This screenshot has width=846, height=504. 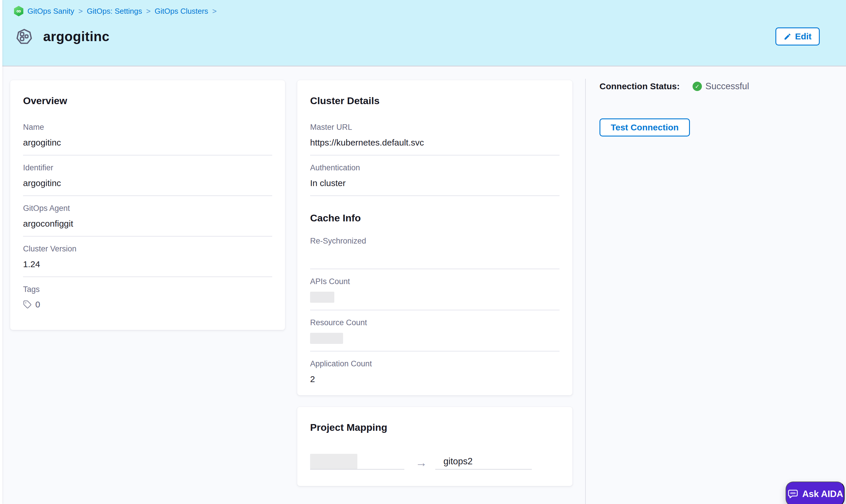 What do you see at coordinates (147, 208) in the screenshot?
I see `field-gitops-agent-label: GitOps Agent` at bounding box center [147, 208].